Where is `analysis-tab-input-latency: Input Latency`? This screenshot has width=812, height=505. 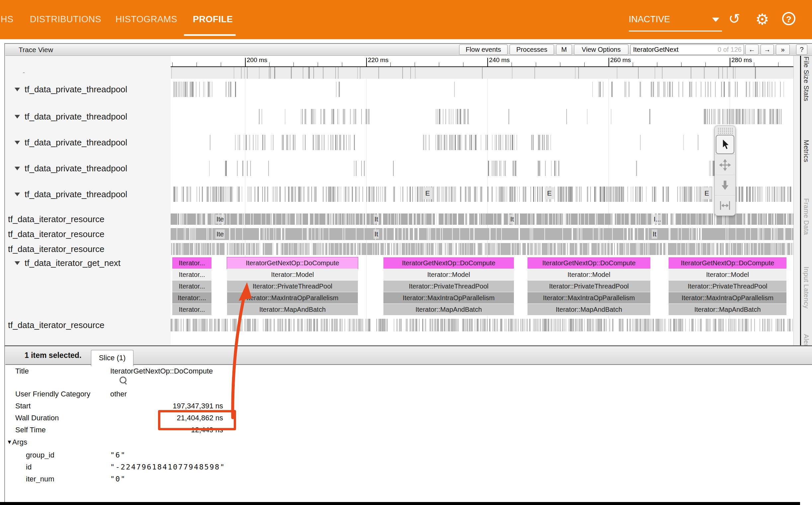 analysis-tab-input-latency: Input Latency is located at coordinates (806, 288).